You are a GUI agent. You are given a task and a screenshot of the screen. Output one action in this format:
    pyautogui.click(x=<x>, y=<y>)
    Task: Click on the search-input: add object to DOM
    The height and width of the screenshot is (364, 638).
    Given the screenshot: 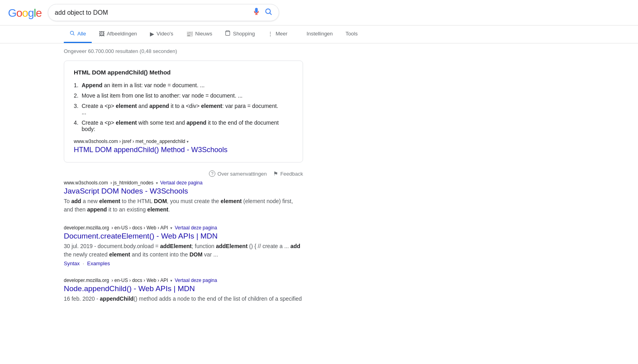 What is the action you would take?
    pyautogui.click(x=152, y=13)
    